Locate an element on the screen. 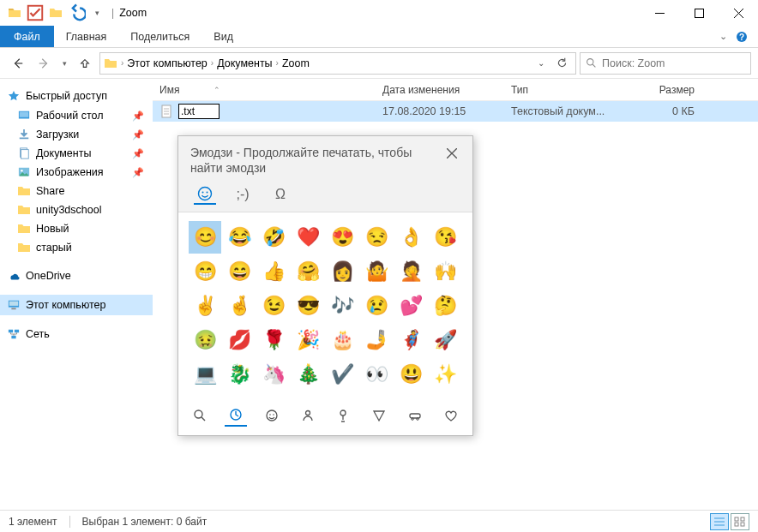  column-size: Размер is located at coordinates (667, 90).